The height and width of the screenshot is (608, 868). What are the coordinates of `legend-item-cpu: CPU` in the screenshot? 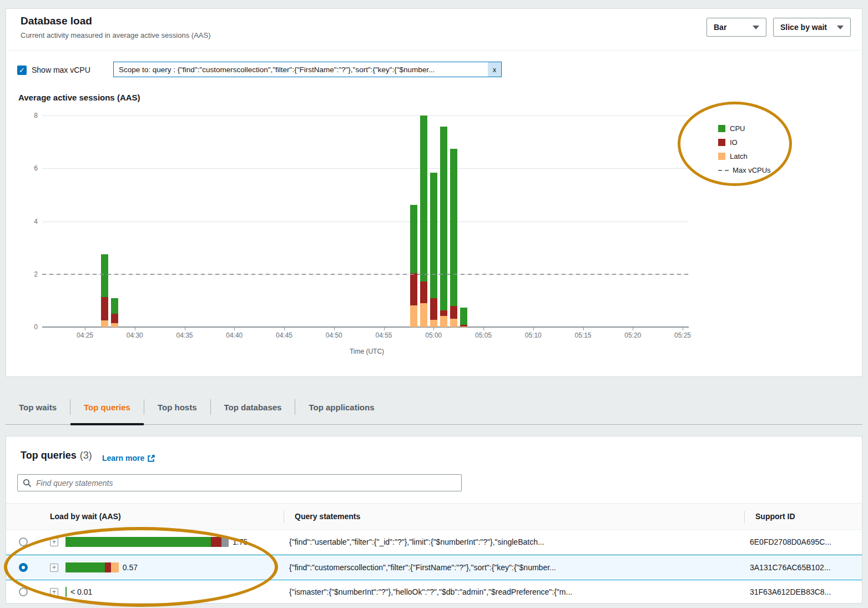 It's located at (745, 129).